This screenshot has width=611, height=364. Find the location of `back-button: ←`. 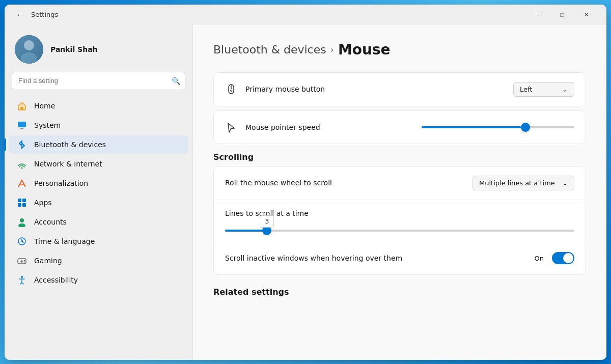

back-button: ← is located at coordinates (20, 15).